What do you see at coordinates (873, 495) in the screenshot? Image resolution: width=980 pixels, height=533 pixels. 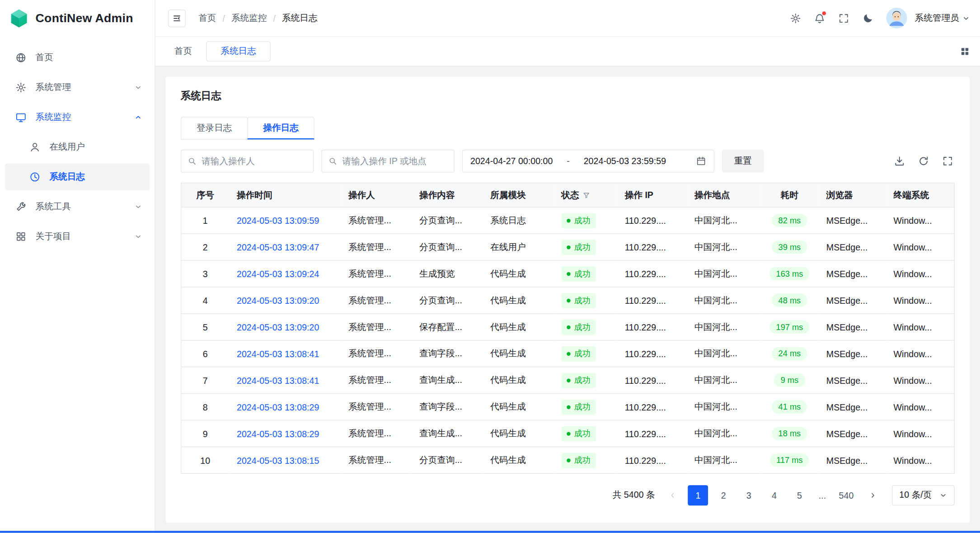 I see `page-next-button` at bounding box center [873, 495].